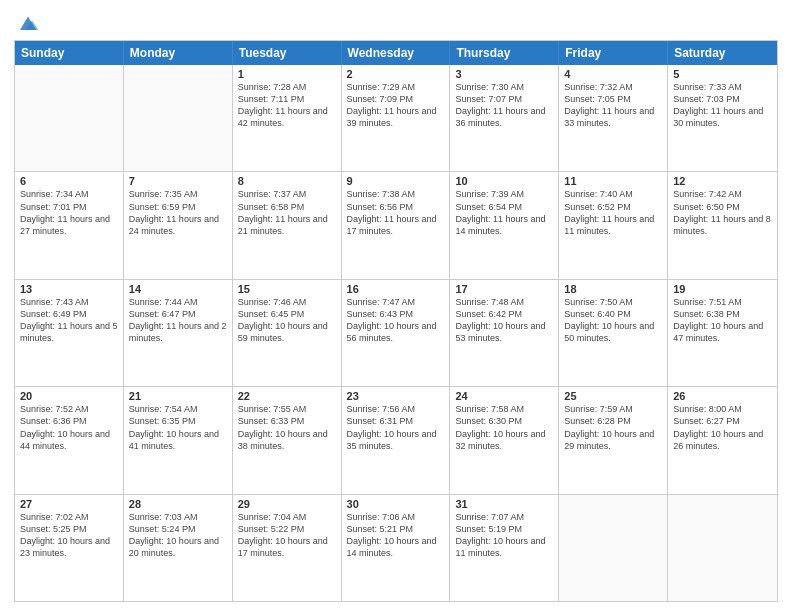  Describe the element at coordinates (722, 106) in the screenshot. I see `day-info: Sunrise: 7:33 AM Sunset: 7:03 PM Dayligh…` at that location.